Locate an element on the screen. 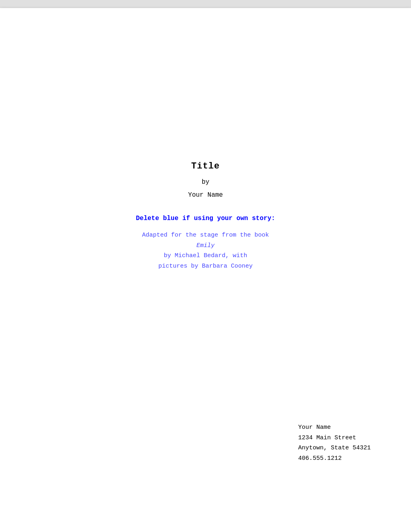  adapted-section: Adapted for the stage from the book Emil… is located at coordinates (206, 251).